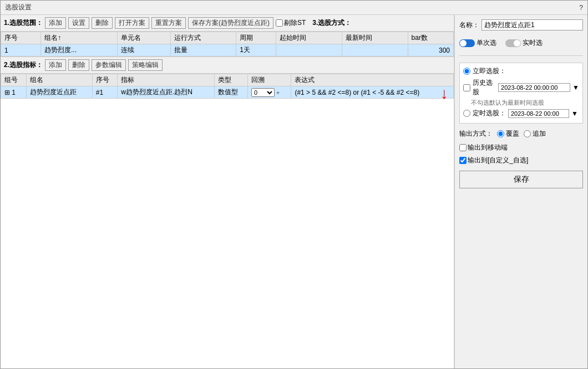  I want to click on scheduled-radio, so click(467, 113).